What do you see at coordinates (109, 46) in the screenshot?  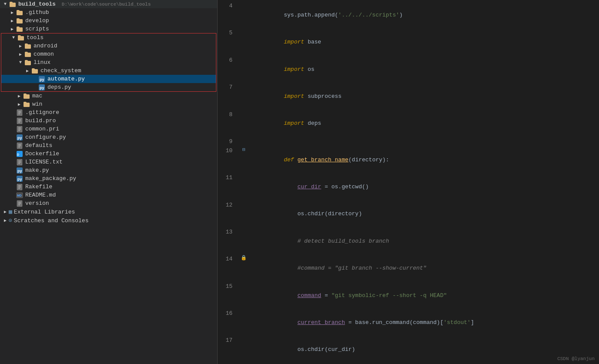 I see `sidebar-item-android: android` at bounding box center [109, 46].